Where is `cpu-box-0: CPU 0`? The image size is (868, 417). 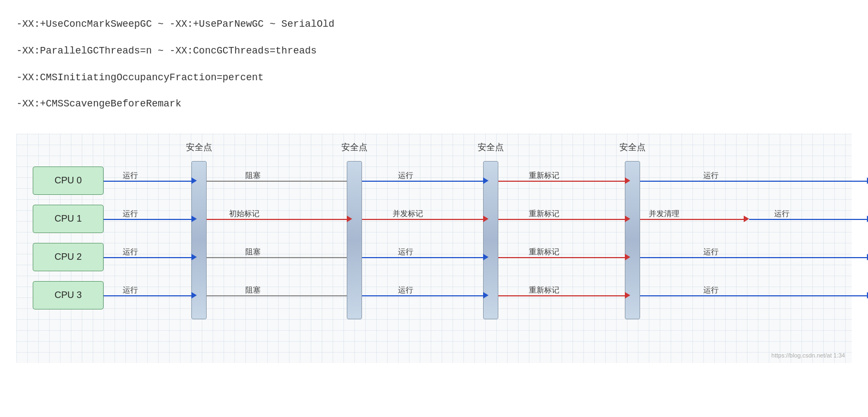 cpu-box-0: CPU 0 is located at coordinates (68, 181).